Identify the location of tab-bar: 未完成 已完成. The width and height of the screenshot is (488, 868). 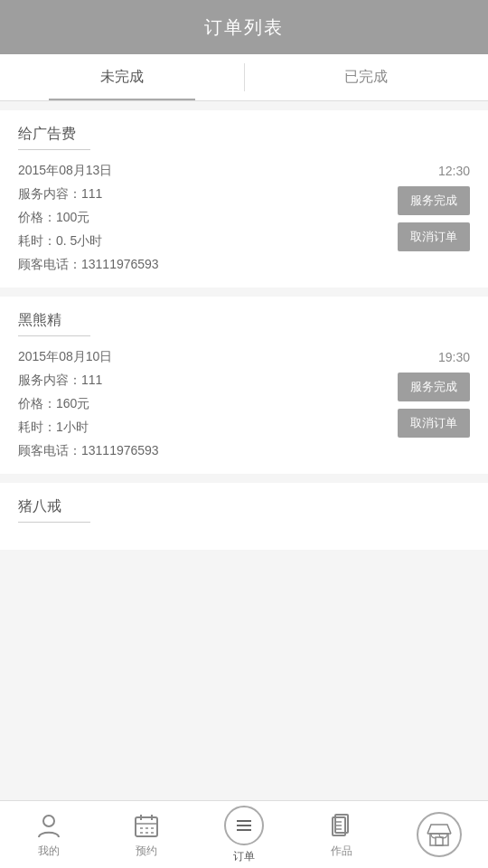
(244, 78).